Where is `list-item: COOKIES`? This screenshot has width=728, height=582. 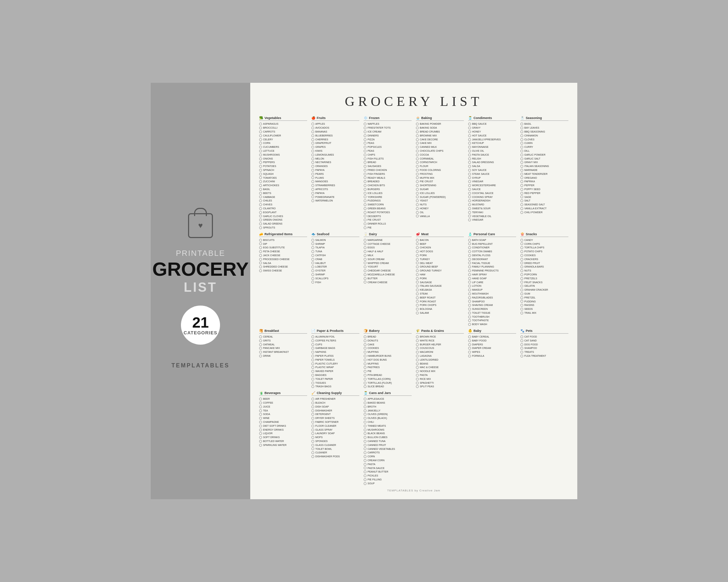
list-item: COOKIES is located at coordinates (545, 255).